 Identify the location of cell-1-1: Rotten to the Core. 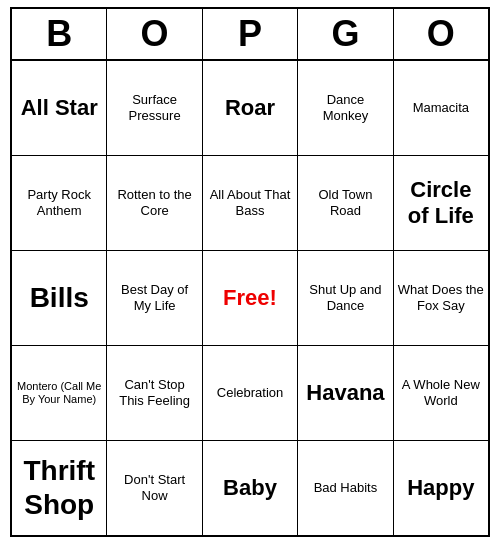
(154, 203).